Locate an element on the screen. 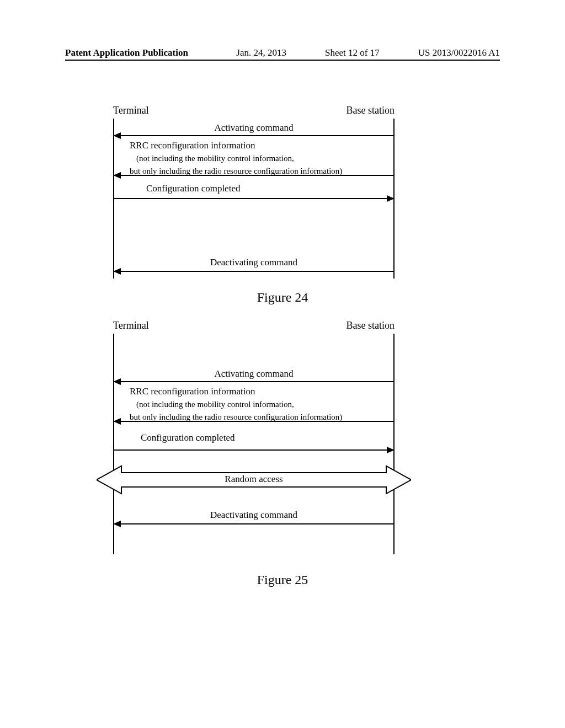 Image resolution: width=565 pixels, height=728 pixels. msg-rrc-reconfig-25: RRC reconfiguration information (not inc… is located at coordinates (254, 405).